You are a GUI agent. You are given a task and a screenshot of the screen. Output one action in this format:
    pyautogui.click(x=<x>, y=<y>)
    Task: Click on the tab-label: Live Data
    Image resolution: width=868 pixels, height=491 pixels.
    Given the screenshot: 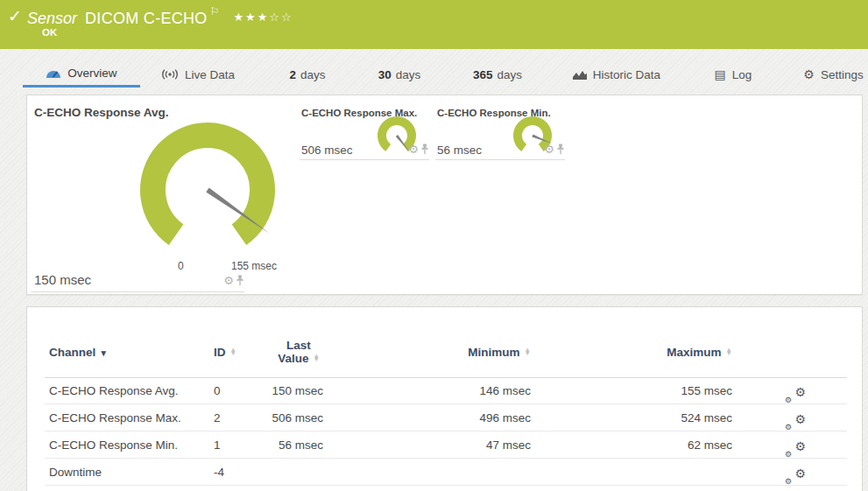 What is the action you would take?
    pyautogui.click(x=210, y=75)
    